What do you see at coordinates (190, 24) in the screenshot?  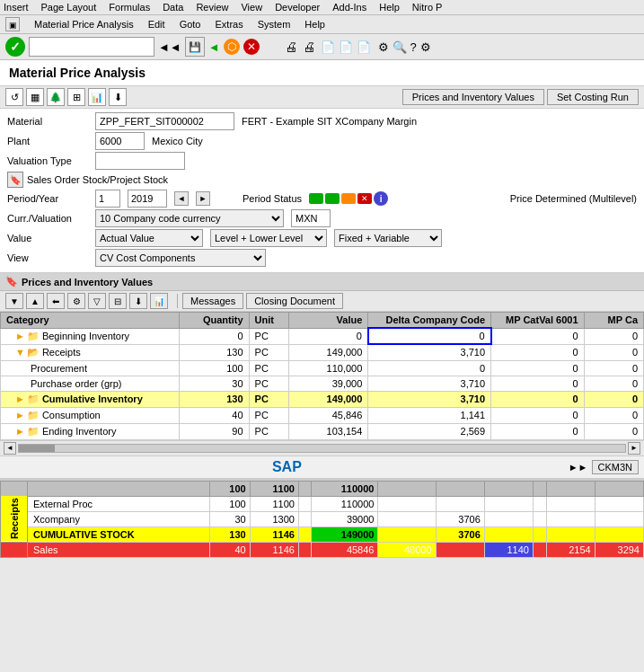 I see `sap-menu-goto: Goto` at bounding box center [190, 24].